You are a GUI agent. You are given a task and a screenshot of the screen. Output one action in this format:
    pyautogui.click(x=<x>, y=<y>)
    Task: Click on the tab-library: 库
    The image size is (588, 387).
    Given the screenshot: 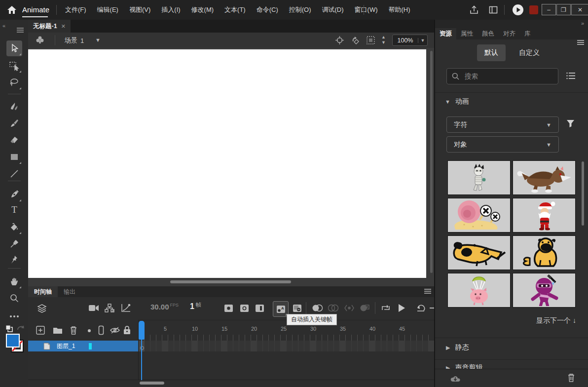 What is the action you would take?
    pyautogui.click(x=528, y=34)
    